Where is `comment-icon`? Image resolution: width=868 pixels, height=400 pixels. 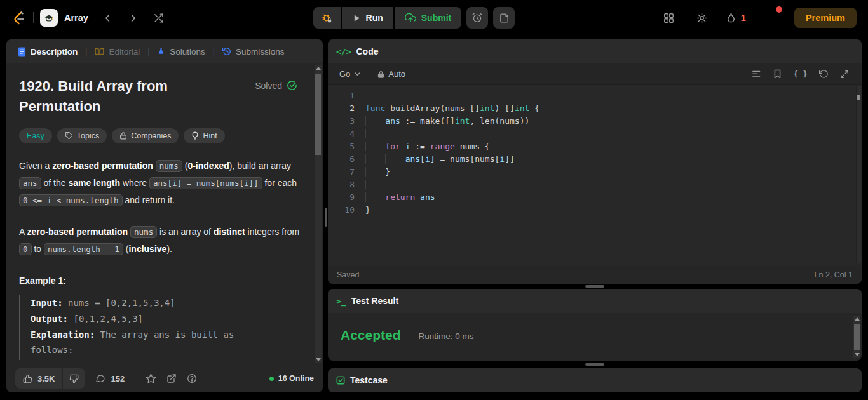 comment-icon is located at coordinates (100, 378).